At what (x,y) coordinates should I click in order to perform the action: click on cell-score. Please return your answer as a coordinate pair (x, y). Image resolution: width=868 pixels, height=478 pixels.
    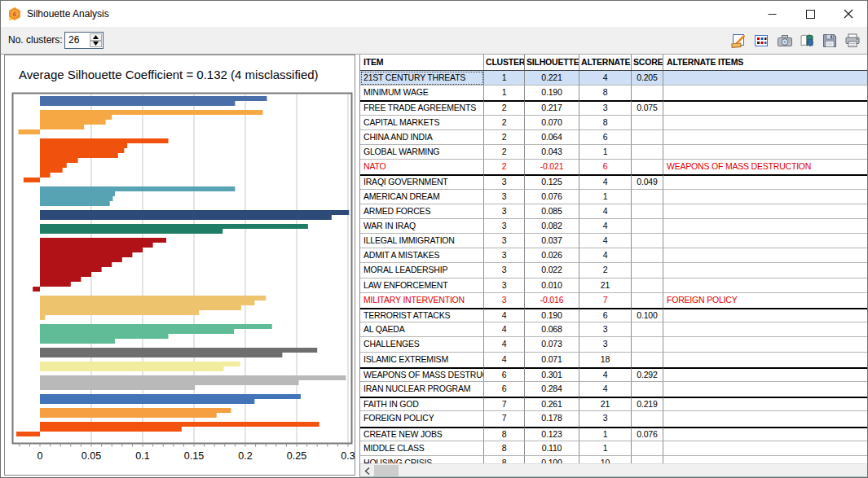
    Looking at the image, I should click on (647, 360).